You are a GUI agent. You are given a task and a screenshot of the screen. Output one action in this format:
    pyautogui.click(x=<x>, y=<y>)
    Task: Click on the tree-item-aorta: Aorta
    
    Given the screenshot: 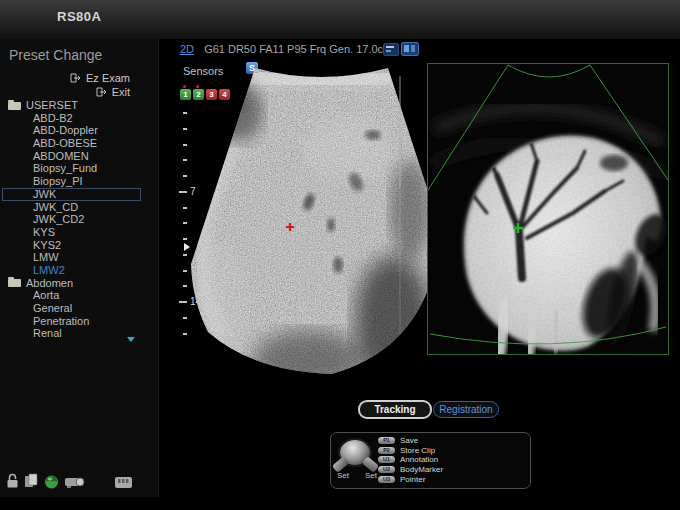 What is the action you would take?
    pyautogui.click(x=79, y=296)
    